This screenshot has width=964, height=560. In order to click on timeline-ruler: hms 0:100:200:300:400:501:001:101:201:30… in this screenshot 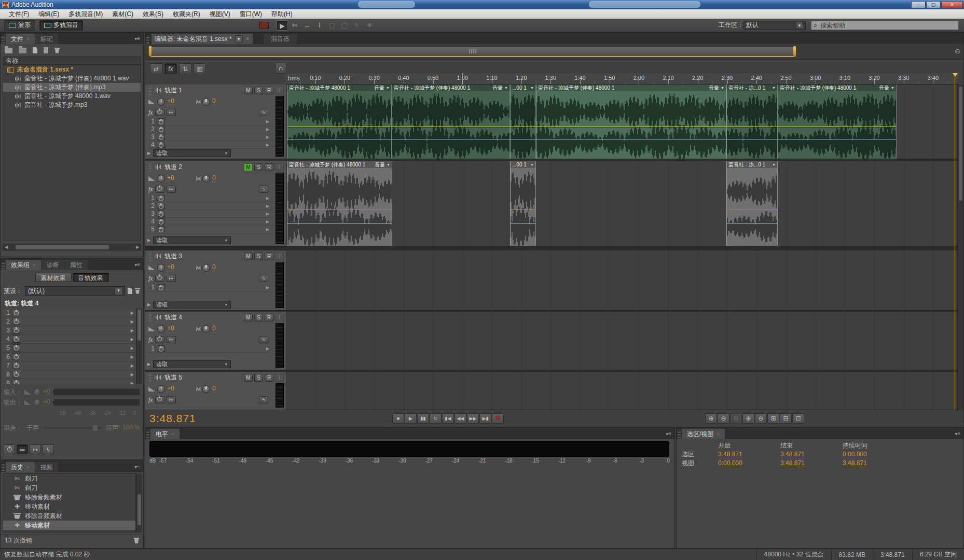, I will do `click(622, 79)`.